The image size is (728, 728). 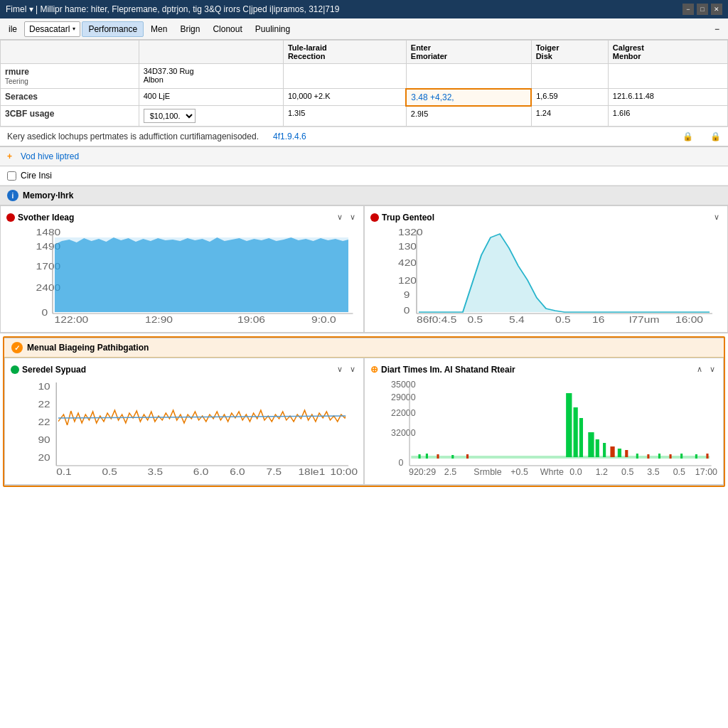 What do you see at coordinates (668, 97) in the screenshot?
I see `row2-col6: 121.6.11.48` at bounding box center [668, 97].